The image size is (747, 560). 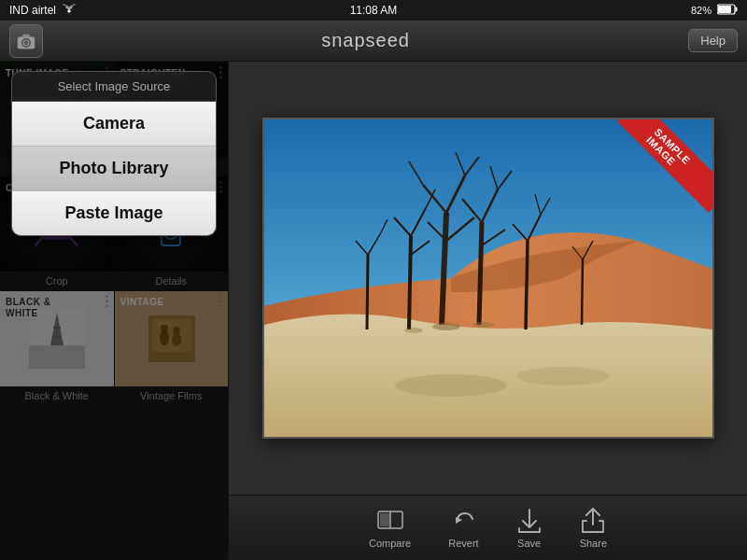 I want to click on photo-library-option: Photo Library, so click(x=114, y=169).